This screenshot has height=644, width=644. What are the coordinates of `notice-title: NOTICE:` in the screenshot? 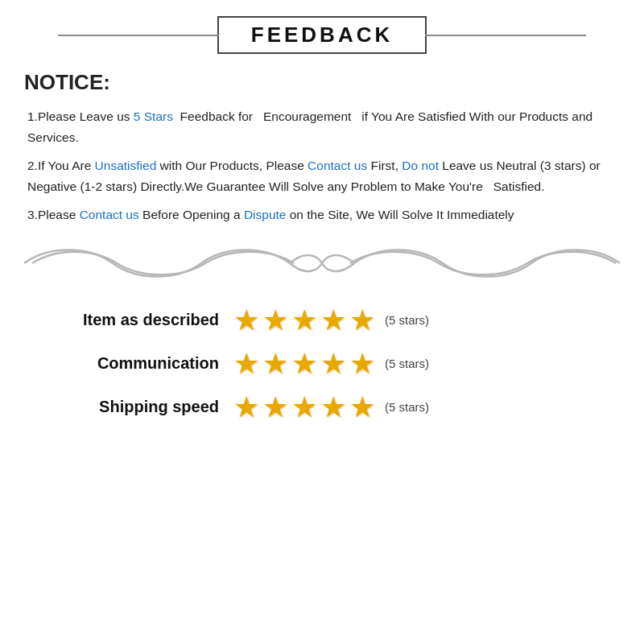 It's located at (322, 82).